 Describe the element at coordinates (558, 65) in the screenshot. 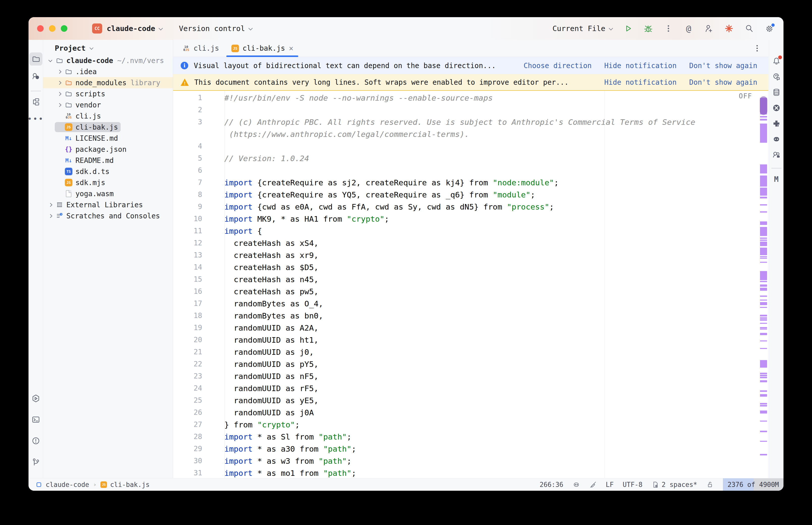

I see `notification-link: Choose direction` at that location.